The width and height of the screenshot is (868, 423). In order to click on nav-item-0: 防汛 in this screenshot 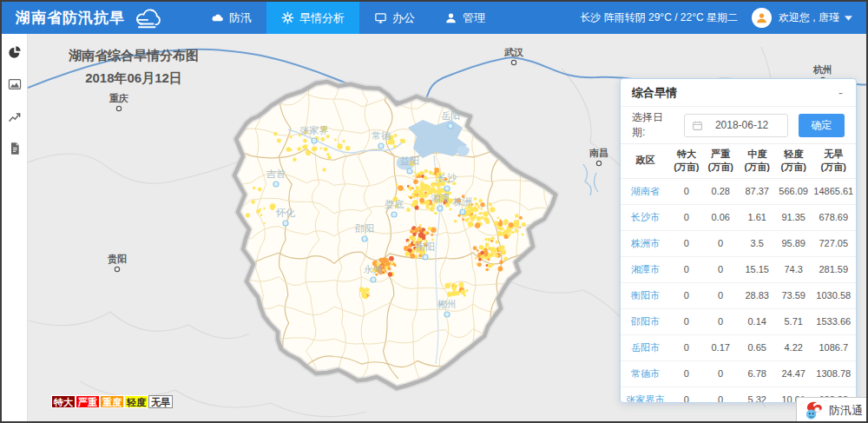, I will do `click(231, 17)`.